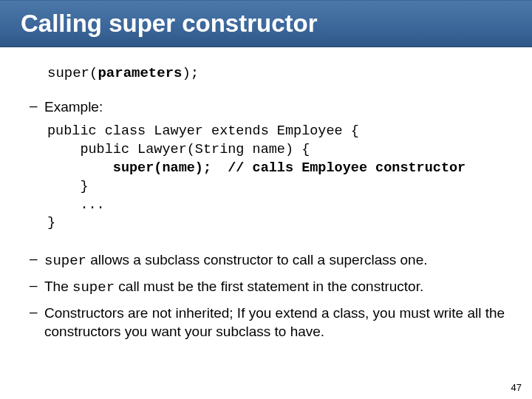 The image size is (532, 399). What do you see at coordinates (72, 73) in the screenshot?
I see `syntax-left: super(` at bounding box center [72, 73].